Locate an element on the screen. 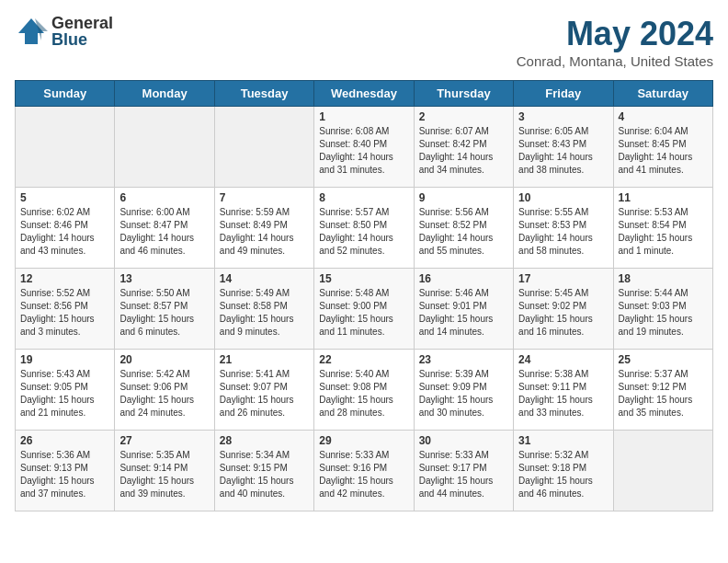  day-number: 21 is located at coordinates (265, 360).